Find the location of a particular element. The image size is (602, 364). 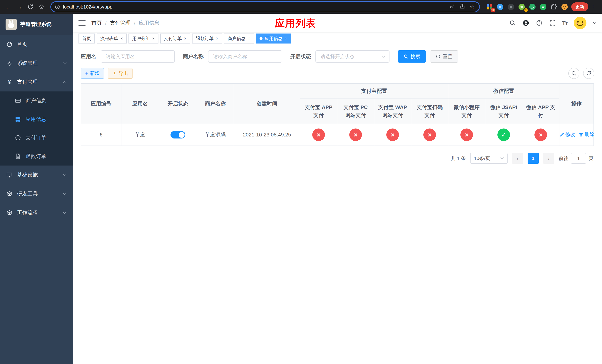

add-button: + 新增 is located at coordinates (92, 73).